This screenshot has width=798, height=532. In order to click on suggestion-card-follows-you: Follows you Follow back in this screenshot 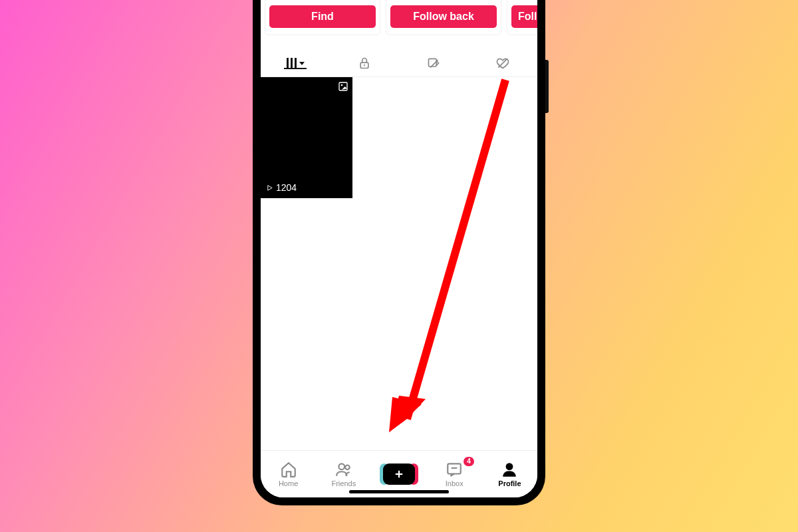, I will do `click(444, 17)`.